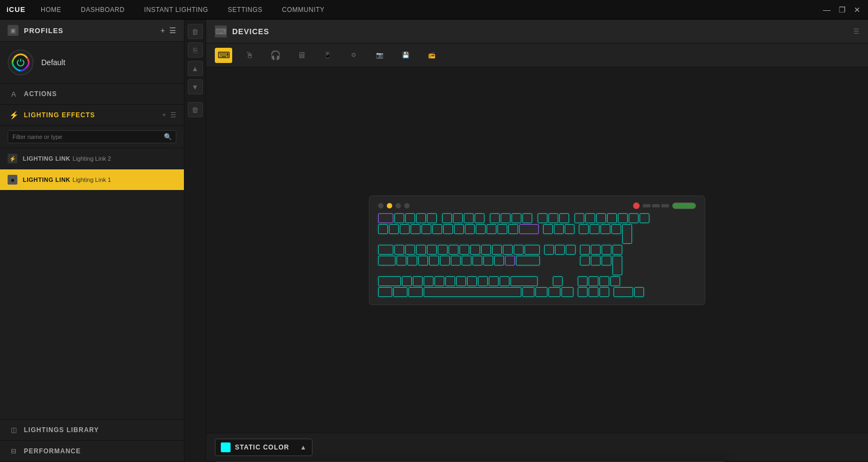  What do you see at coordinates (168, 30) in the screenshot?
I see `profiles-actions: + ☰` at bounding box center [168, 30].